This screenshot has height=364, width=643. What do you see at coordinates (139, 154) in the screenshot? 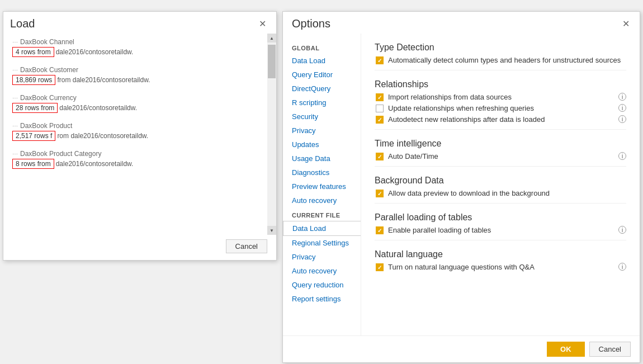
I see `load-item-name: DaxBook Product Category` at bounding box center [139, 154].